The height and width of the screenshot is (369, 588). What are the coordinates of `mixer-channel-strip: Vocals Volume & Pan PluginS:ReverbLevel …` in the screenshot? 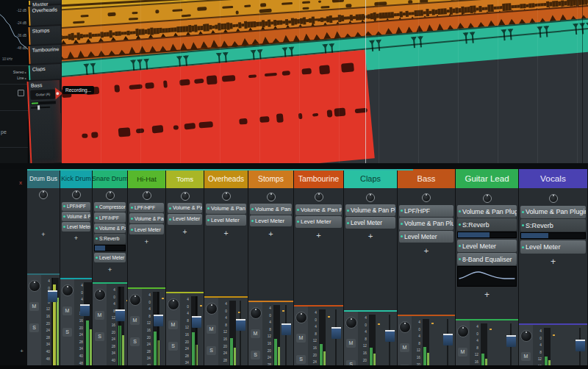 It's located at (553, 269).